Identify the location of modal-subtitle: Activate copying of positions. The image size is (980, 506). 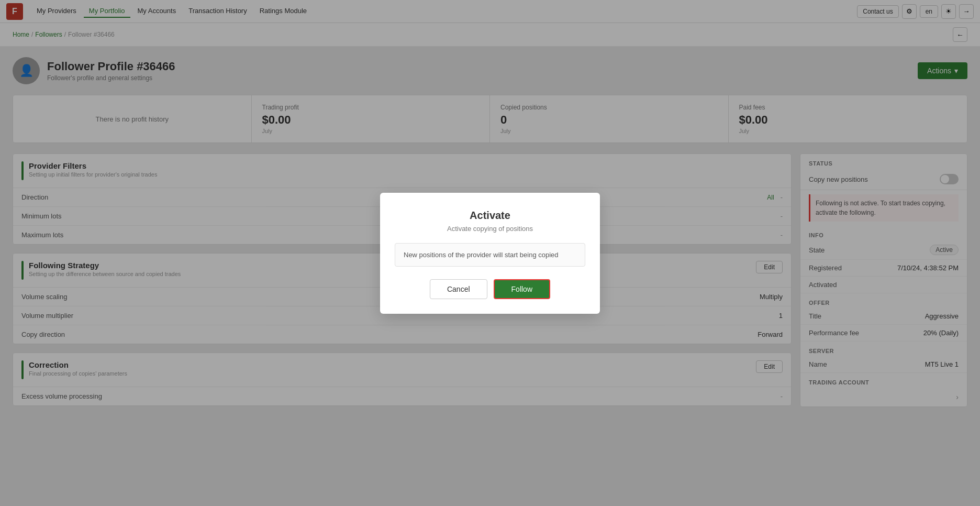
(490, 228).